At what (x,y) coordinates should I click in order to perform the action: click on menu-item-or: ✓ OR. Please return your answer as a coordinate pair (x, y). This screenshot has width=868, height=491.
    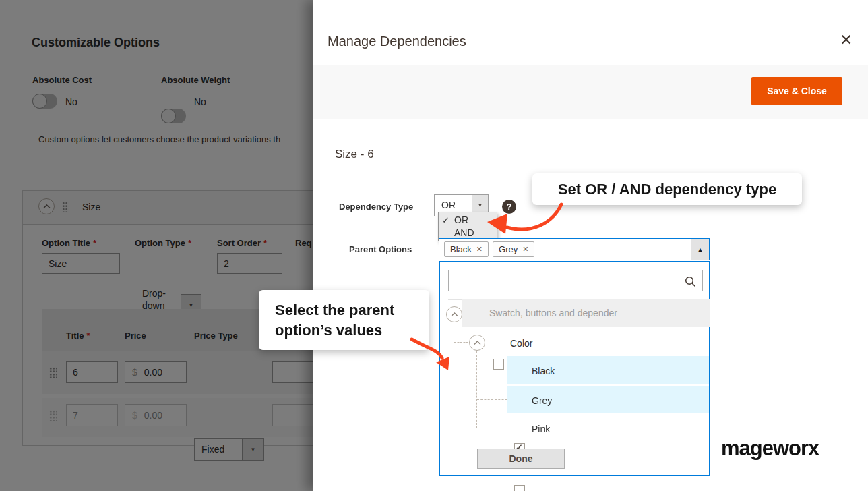
    Looking at the image, I should click on (468, 220).